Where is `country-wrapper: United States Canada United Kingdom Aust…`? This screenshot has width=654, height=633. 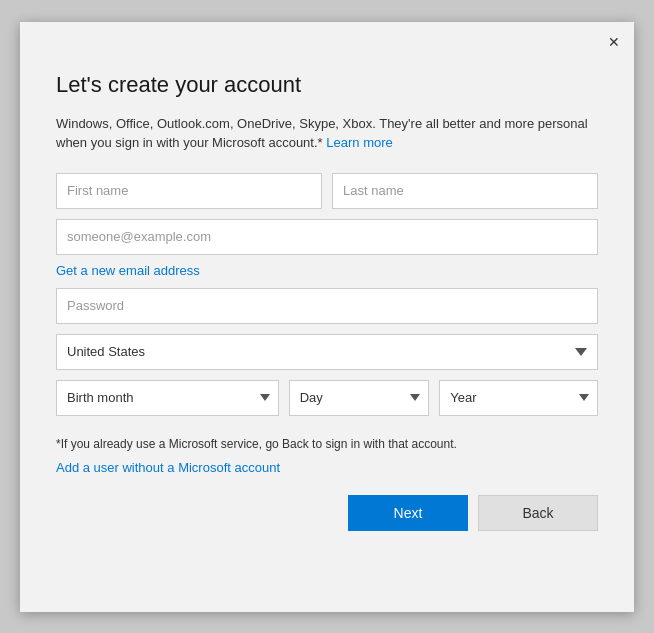
country-wrapper: United States Canada United Kingdom Aust… is located at coordinates (327, 352).